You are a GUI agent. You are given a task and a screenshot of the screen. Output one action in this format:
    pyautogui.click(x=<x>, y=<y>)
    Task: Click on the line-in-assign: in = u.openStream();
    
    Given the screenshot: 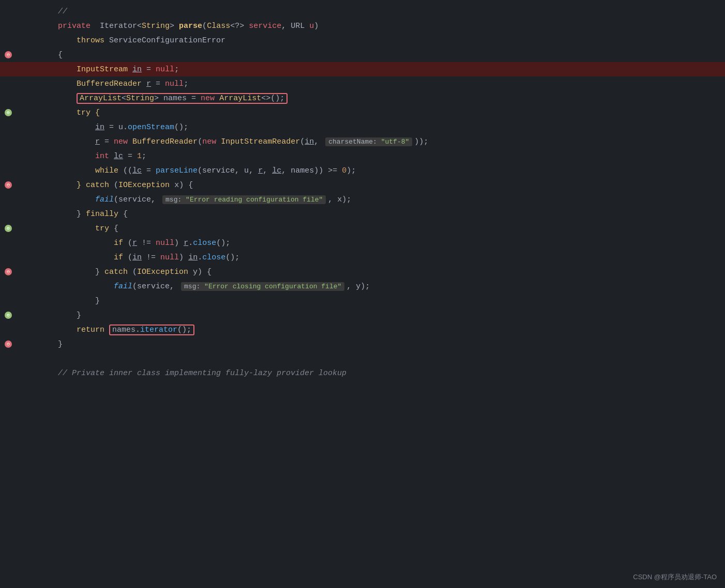 What is the action you would take?
    pyautogui.click(x=362, y=127)
    